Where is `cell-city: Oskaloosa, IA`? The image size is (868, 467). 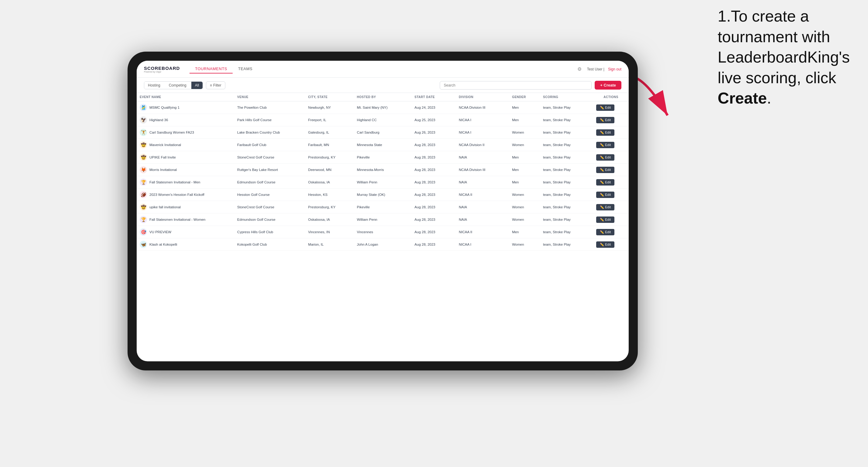 cell-city: Oskaloosa, IA is located at coordinates (330, 220).